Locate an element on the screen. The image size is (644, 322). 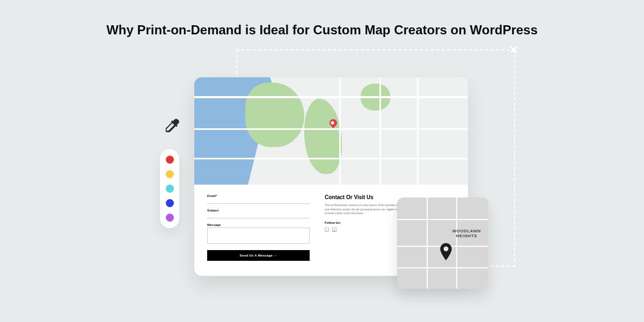
color-swatch-purple is located at coordinates (170, 218).